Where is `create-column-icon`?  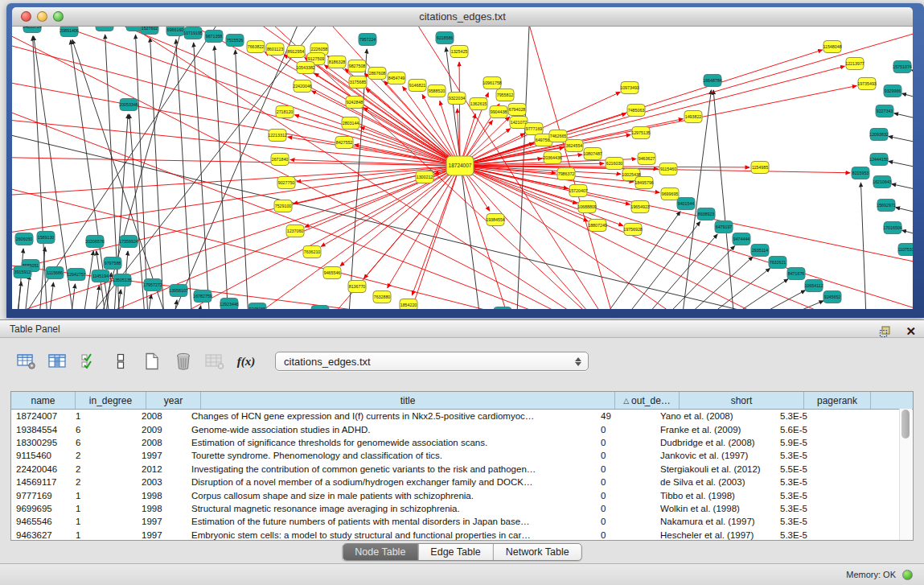 create-column-icon is located at coordinates (152, 361).